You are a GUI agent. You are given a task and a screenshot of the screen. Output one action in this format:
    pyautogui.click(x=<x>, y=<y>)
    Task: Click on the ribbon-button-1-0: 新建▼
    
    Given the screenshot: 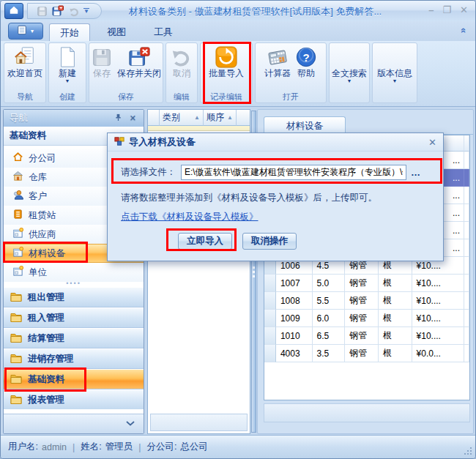 What is the action you would take?
    pyautogui.click(x=67, y=64)
    